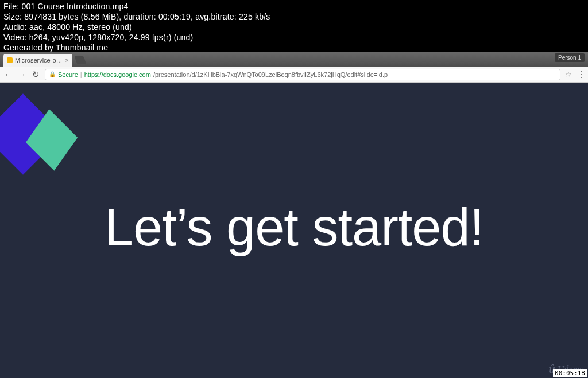  I want to click on browser-navbar: ← → ↻ 🔒 Secure | https://docs.google.com…, so click(294, 75).